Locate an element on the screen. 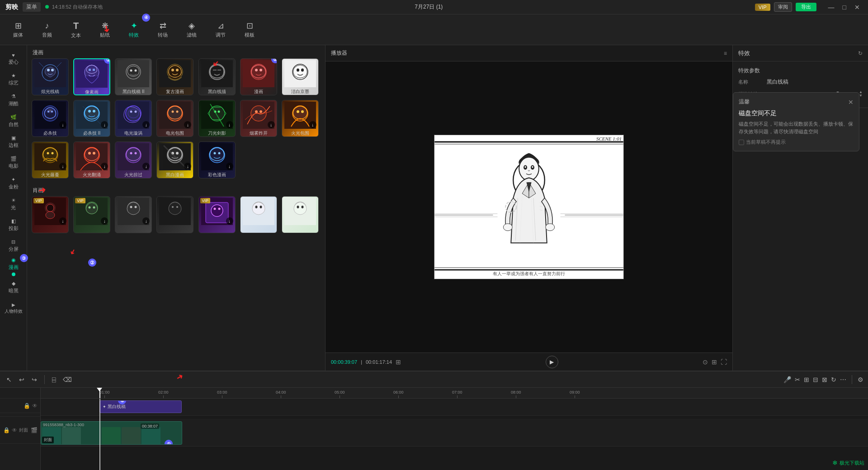 This screenshot has height=470, width=868. effect-card-huoguangbaowo: 火光包围 ↓ is located at coordinates (300, 118).